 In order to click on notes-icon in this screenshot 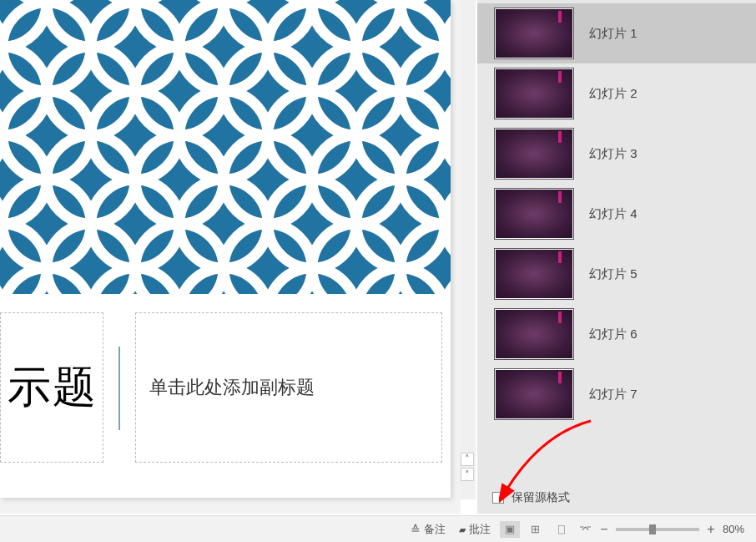, I will do `click(416, 529)`.